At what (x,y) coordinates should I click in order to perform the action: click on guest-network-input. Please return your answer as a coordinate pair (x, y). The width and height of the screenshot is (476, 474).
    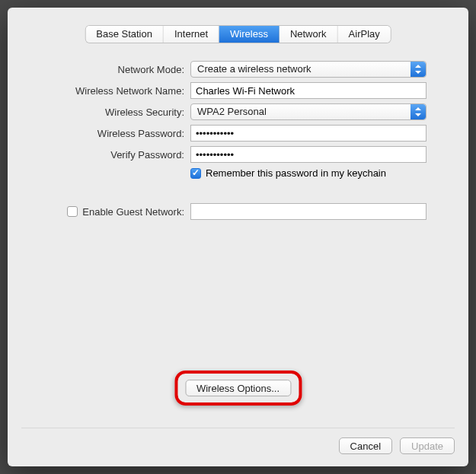
    Looking at the image, I should click on (308, 212).